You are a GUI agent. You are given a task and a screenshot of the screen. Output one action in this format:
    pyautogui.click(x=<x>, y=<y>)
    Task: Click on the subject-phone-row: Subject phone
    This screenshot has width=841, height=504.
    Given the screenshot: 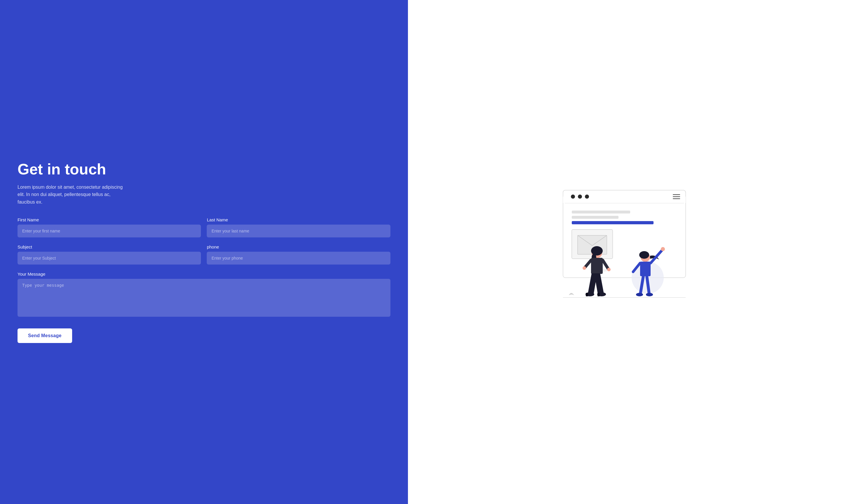 What is the action you would take?
    pyautogui.click(x=204, y=255)
    